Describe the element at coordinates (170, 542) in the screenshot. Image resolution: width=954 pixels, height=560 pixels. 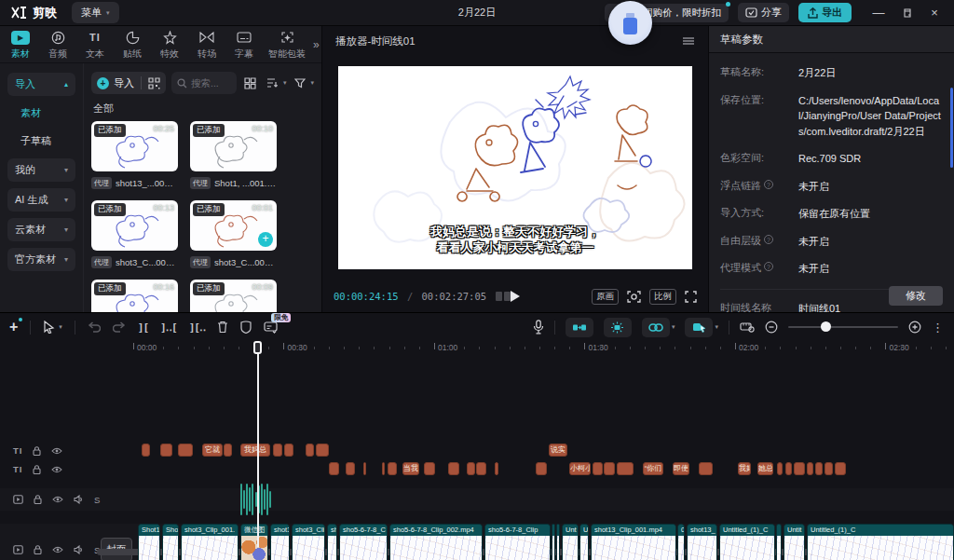
I see `video-clip: Sho` at that location.